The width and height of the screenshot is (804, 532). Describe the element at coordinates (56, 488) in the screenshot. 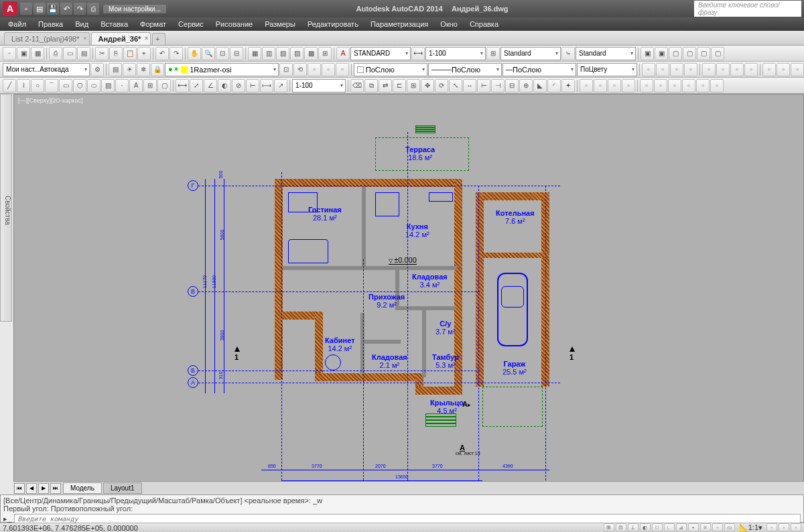

I see `tab-last-icon: ⏭` at that location.